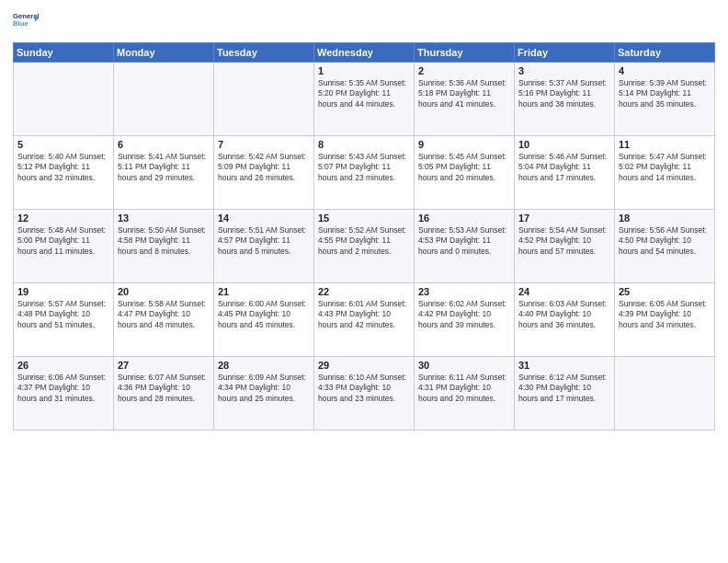  I want to click on day-info: Sunrise: 5:52 AM Sunset: 4:55 PM Dayligh…, so click(364, 241).